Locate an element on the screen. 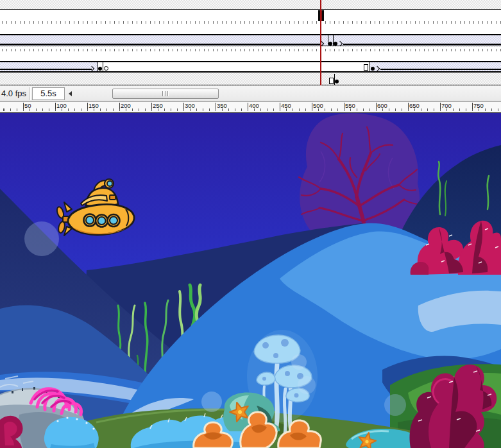 This screenshot has height=448, width=501. ruler-tick-label: 150 is located at coordinates (94, 106).